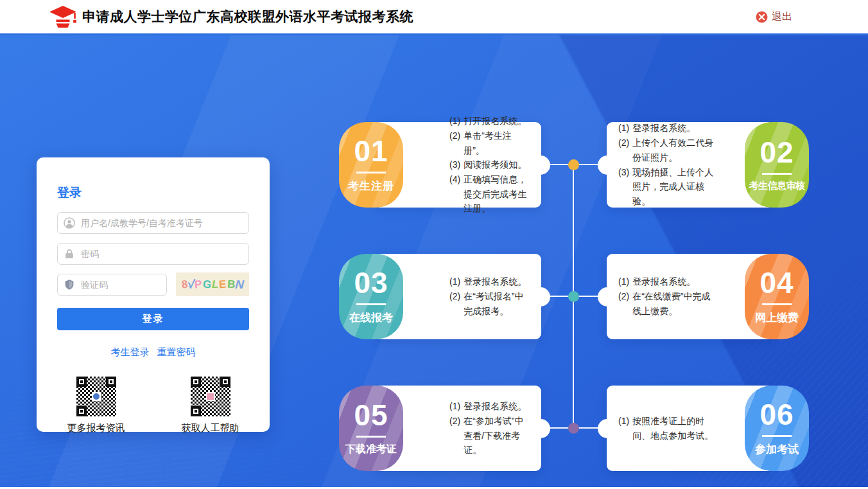 The image size is (868, 489). I want to click on badge-title: 考生信息审核, so click(777, 186).